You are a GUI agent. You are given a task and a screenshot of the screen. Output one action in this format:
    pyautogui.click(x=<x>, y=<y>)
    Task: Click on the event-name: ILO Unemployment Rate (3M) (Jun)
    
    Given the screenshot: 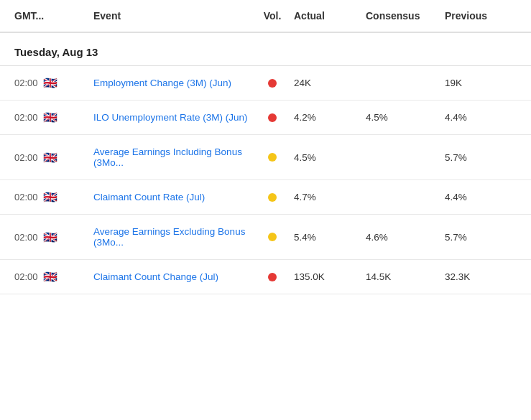 What is the action you would take?
    pyautogui.click(x=172, y=118)
    